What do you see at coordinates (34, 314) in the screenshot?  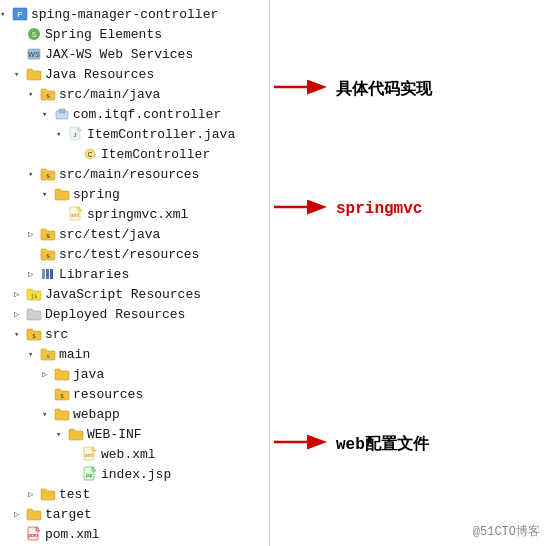 I see `deployed-icon` at bounding box center [34, 314].